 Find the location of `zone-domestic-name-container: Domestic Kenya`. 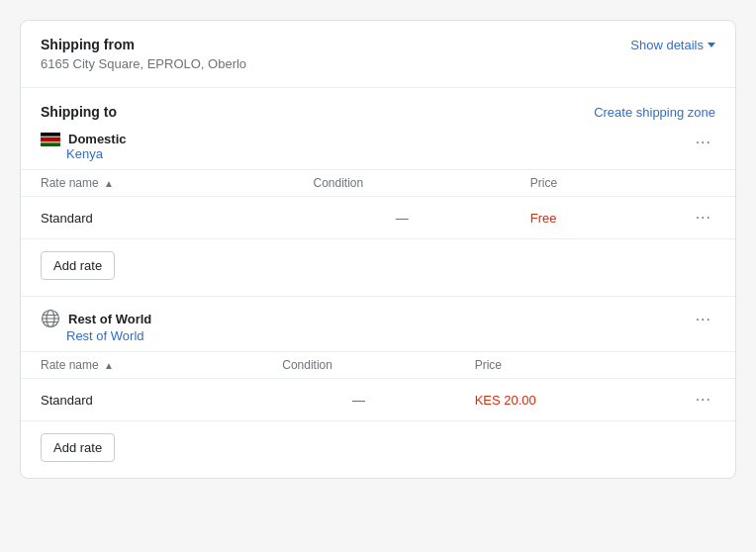

zone-domestic-name-container: Domestic Kenya is located at coordinates (83, 146).